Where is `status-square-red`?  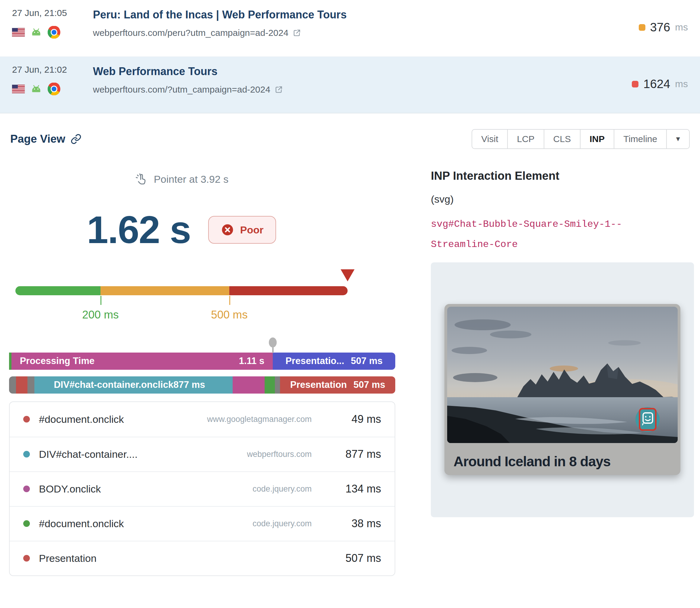 status-square-red is located at coordinates (635, 84).